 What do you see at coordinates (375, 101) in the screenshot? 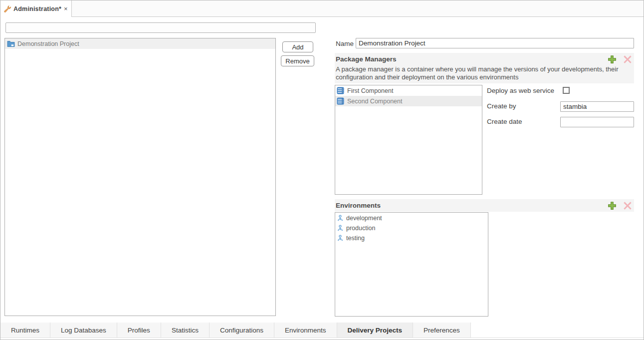
I see `component-label: Second Component` at bounding box center [375, 101].